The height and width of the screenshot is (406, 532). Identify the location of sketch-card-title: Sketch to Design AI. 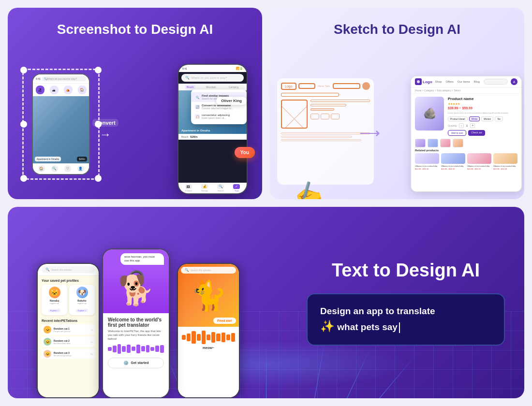
(397, 29).